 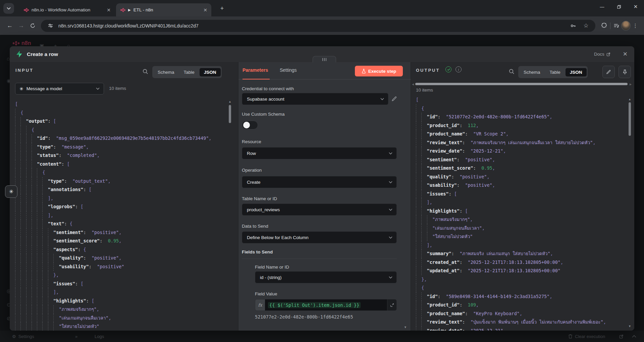 I want to click on expression-text: {{ $('Split Out').item.json.id }}, so click(x=314, y=305).